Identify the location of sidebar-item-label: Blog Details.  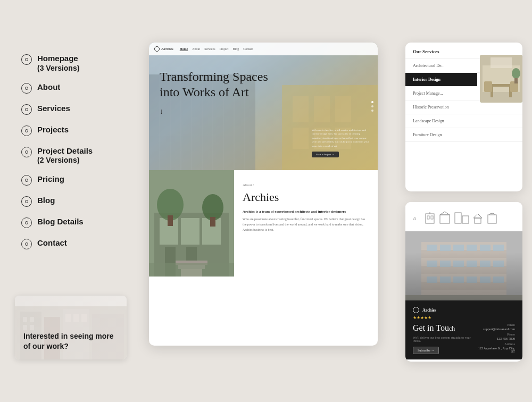
(61, 222).